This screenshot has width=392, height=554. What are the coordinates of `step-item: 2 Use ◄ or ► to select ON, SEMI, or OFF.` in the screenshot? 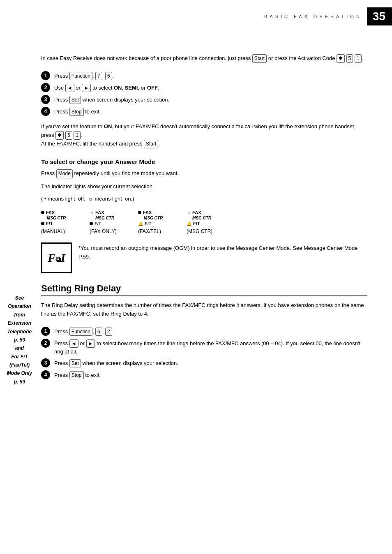 It's located at (204, 88).